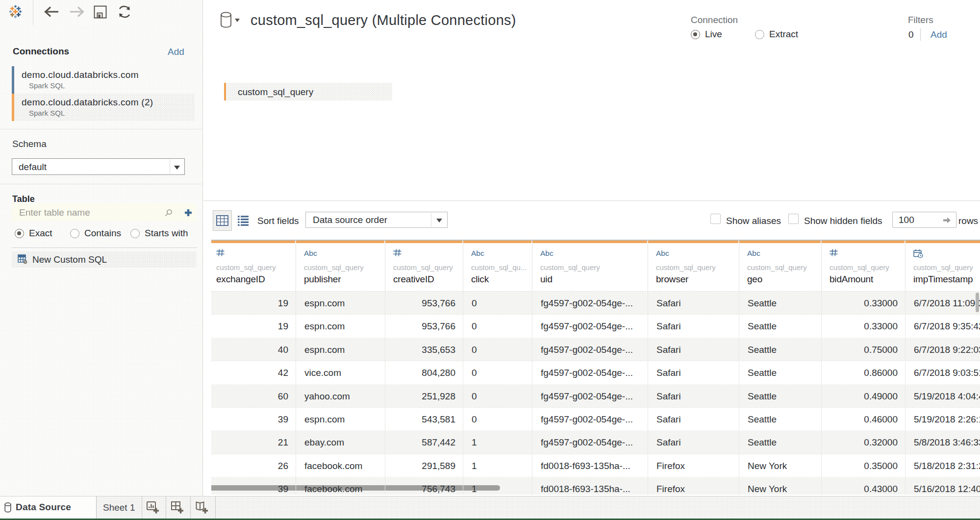  What do you see at coordinates (596, 350) in the screenshot?
I see `table-row: 40espn.com335,6530fg4597-g002-054ge-...S…` at bounding box center [596, 350].